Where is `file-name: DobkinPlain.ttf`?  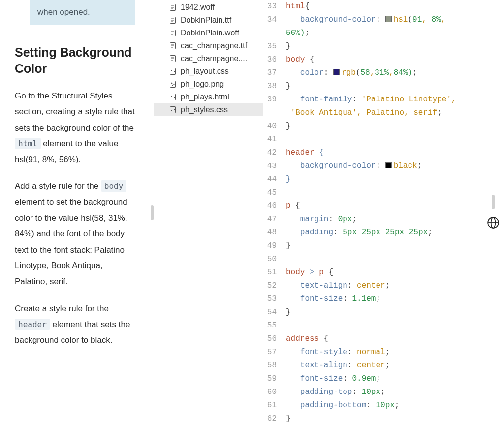
file-name: DobkinPlain.ttf is located at coordinates (206, 20).